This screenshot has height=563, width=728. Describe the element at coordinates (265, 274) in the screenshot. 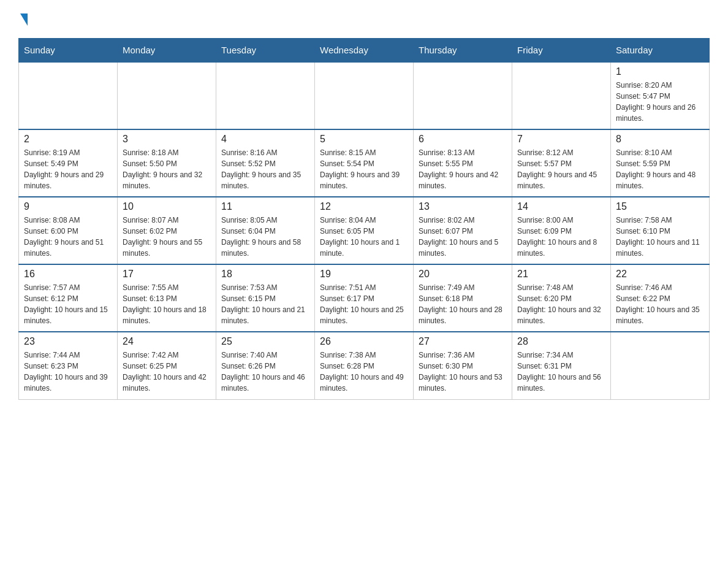

I see `day-number: 18` at that location.